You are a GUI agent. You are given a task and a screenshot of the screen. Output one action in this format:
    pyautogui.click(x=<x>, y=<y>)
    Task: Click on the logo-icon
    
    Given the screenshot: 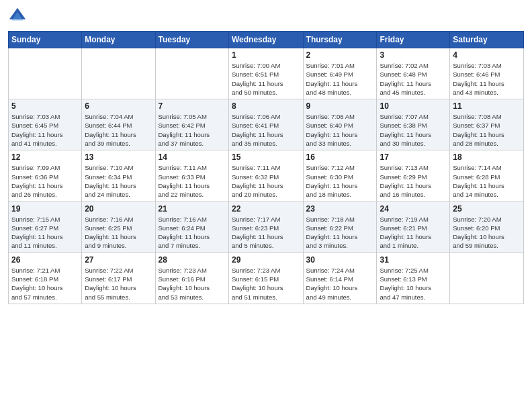 What is the action you would take?
    pyautogui.click(x=17, y=16)
    